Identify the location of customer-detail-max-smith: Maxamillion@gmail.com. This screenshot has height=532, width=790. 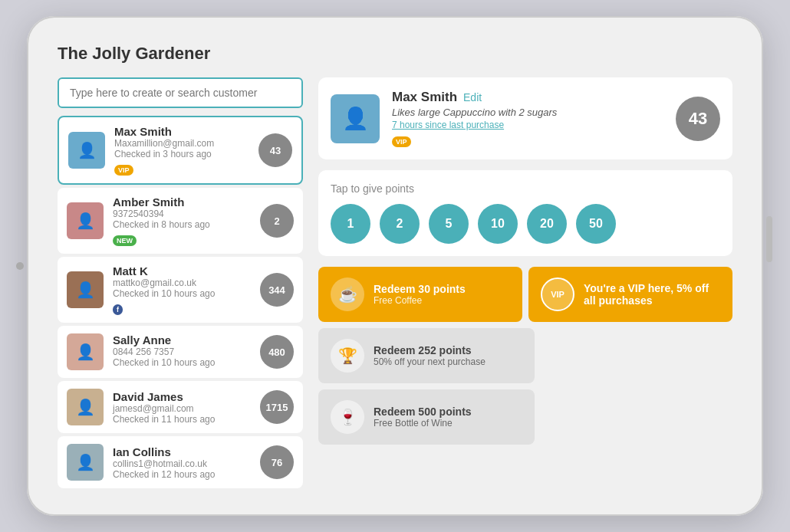
(182, 143).